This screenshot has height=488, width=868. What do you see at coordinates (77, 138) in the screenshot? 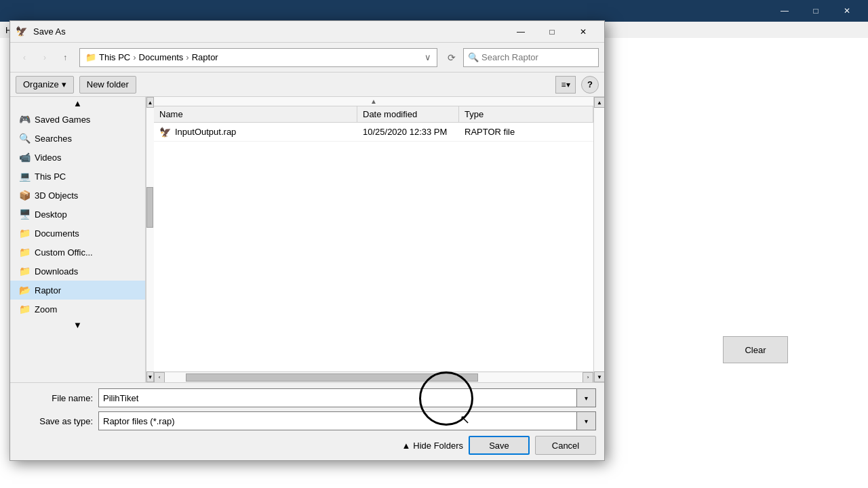
I see `sidebar-item-searches: 🔍 Searches` at bounding box center [77, 138].